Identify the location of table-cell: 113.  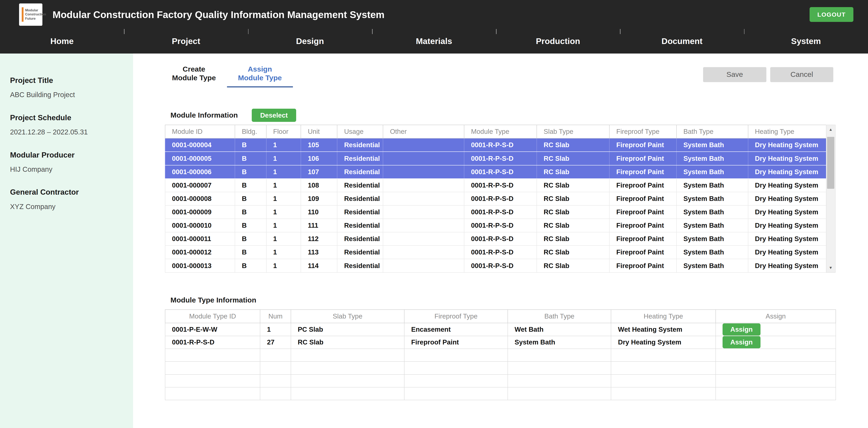
(319, 252).